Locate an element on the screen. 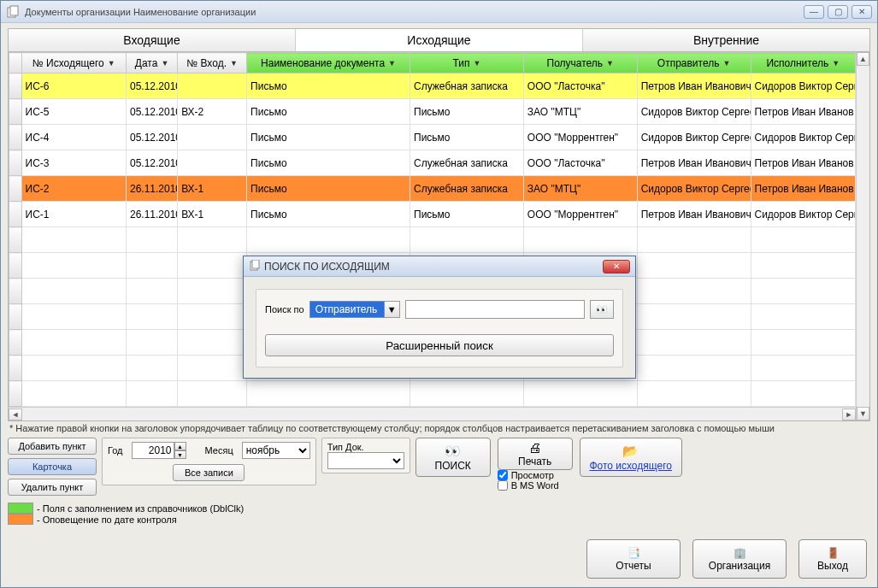 This screenshot has width=878, height=588. table-row: ИС-605.12.2010ПисьмоСлужебная запискаООО… is located at coordinates (433, 86).